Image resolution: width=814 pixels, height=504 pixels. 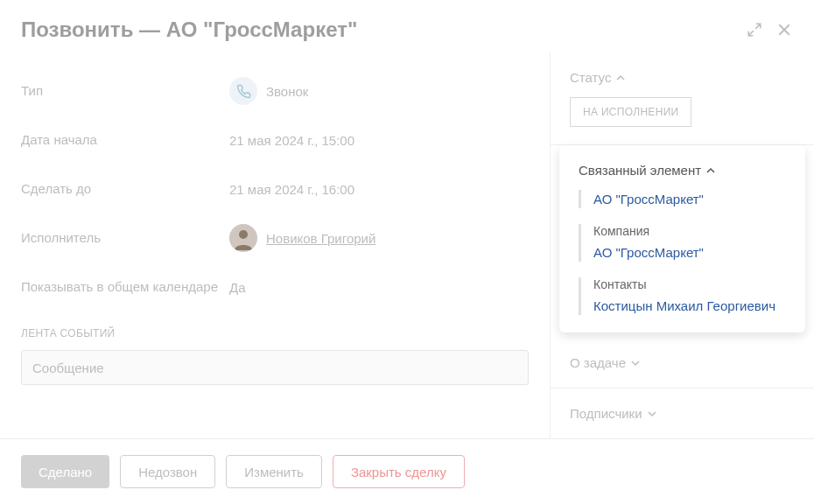 What do you see at coordinates (683, 170) in the screenshot?
I see `related-header: Связанный элемент` at bounding box center [683, 170].